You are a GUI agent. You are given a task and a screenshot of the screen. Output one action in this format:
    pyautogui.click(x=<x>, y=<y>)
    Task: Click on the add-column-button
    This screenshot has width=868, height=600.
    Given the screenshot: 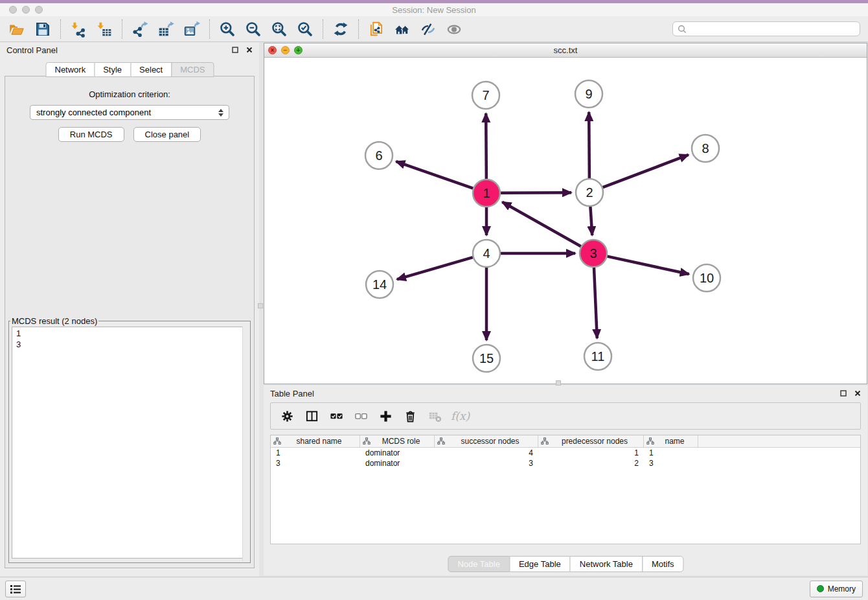 What is the action you would take?
    pyautogui.click(x=385, y=416)
    